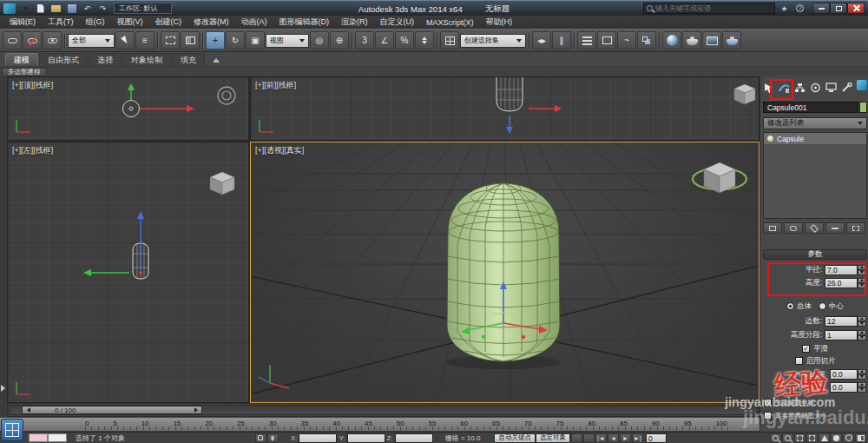 Image resolution: width=868 pixels, height=443 pixels. Describe the element at coordinates (24, 72) in the screenshot. I see `polygon-modeling-panel: 多边形建模` at that location.